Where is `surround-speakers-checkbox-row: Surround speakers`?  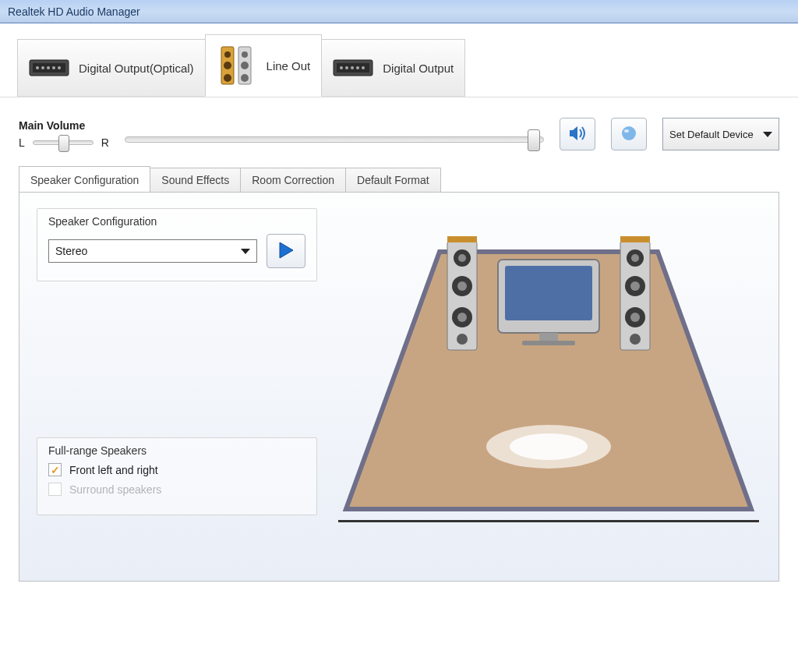 surround-speakers-checkbox-row: Surround speakers is located at coordinates (177, 490).